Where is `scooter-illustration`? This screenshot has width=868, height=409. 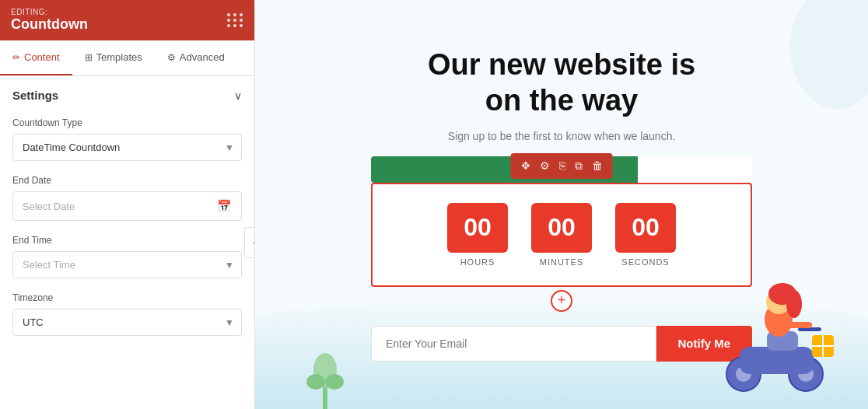 scooter-illustration is located at coordinates (775, 331).